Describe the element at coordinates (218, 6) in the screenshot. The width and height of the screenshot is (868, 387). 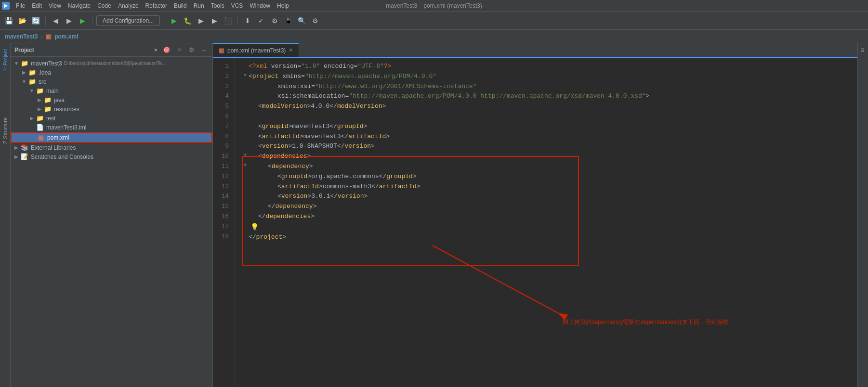
I see `menu-tools: Tools` at that location.